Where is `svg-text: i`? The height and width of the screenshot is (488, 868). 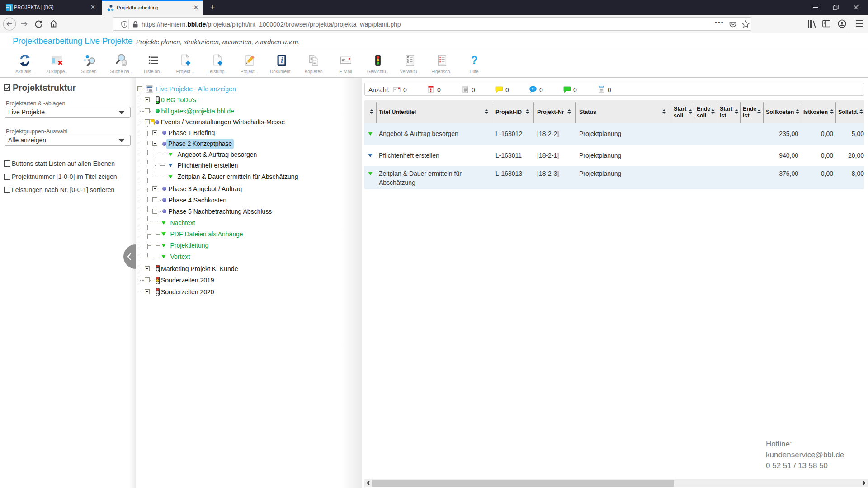
svg-text: i is located at coordinates (282, 61).